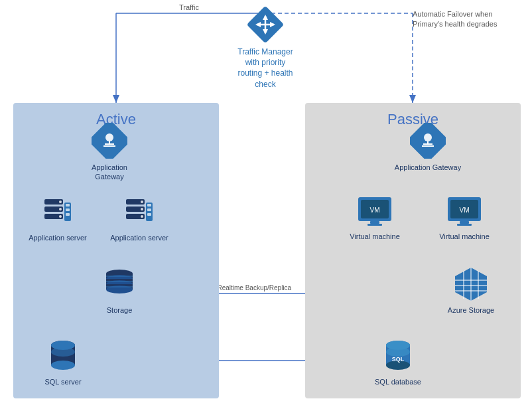 This screenshot has height=415, width=532. Describe the element at coordinates (265, 25) in the screenshot. I see `traffic-manager-icon` at that location.